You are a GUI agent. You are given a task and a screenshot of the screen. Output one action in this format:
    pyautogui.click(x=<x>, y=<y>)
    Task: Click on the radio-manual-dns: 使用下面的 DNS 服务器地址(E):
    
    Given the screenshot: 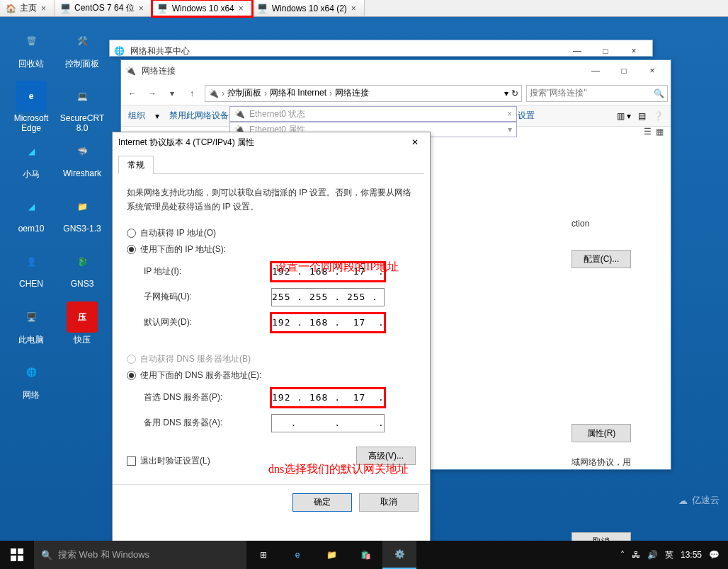 What is the action you would take?
    pyautogui.click(x=271, y=375)
    